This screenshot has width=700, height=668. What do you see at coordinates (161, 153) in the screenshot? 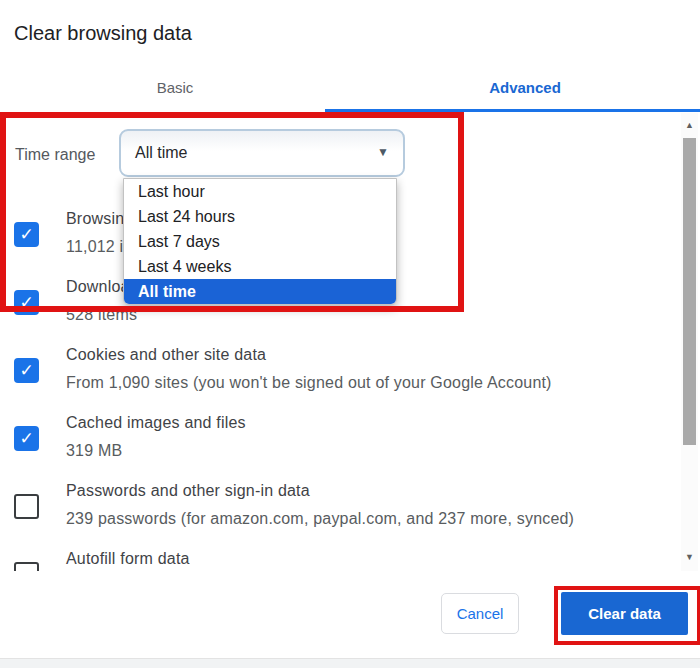
I see `time-range-selected-value: All time` at bounding box center [161, 153].